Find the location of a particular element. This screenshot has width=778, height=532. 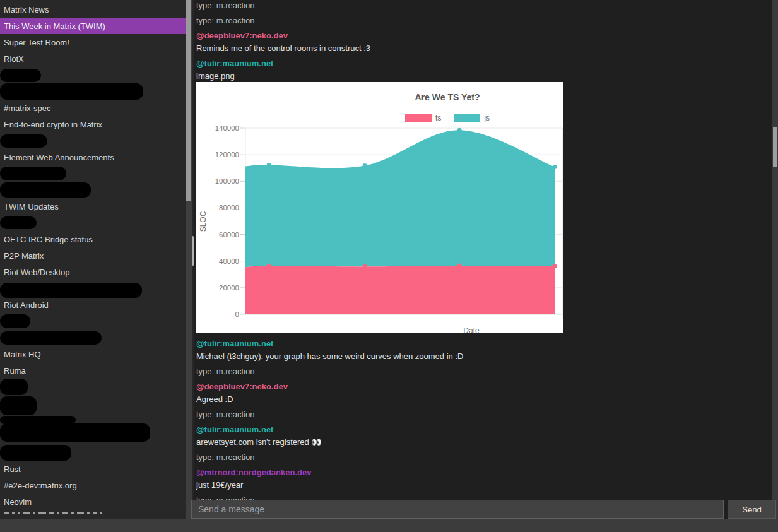

bottom-strip is located at coordinates (389, 525).